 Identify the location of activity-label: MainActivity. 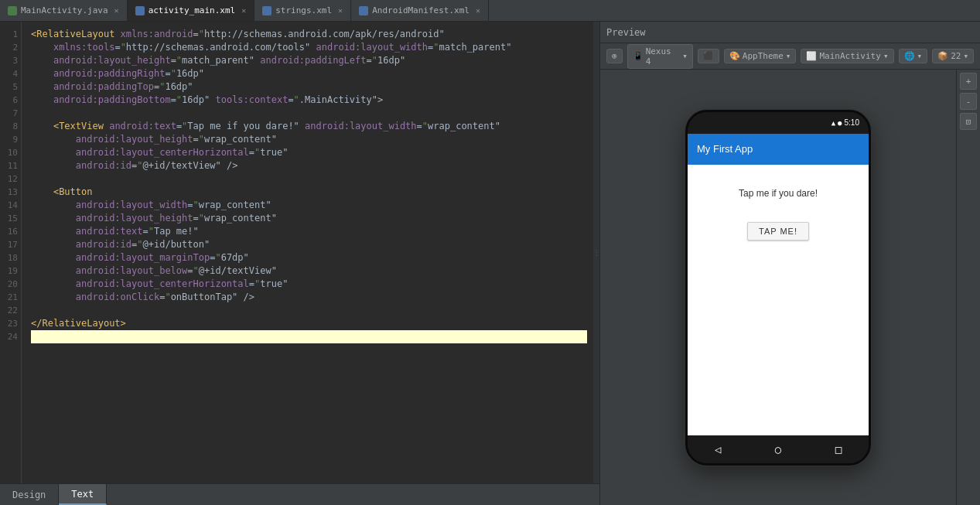
(849, 56).